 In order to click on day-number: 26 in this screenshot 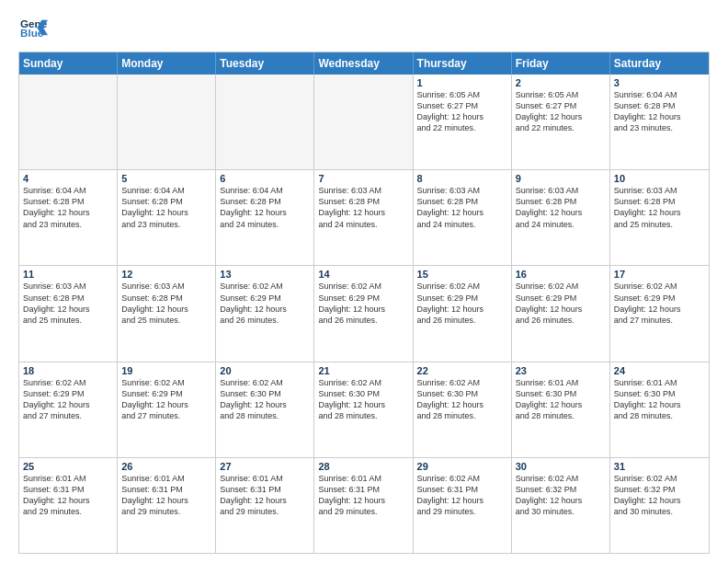, I will do `click(166, 466)`.